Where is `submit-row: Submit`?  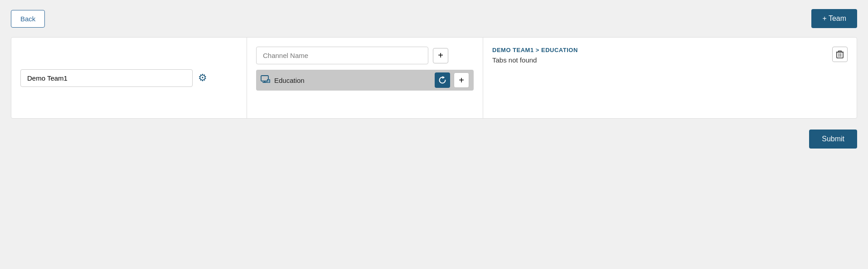 submit-row: Submit is located at coordinates (434, 134).